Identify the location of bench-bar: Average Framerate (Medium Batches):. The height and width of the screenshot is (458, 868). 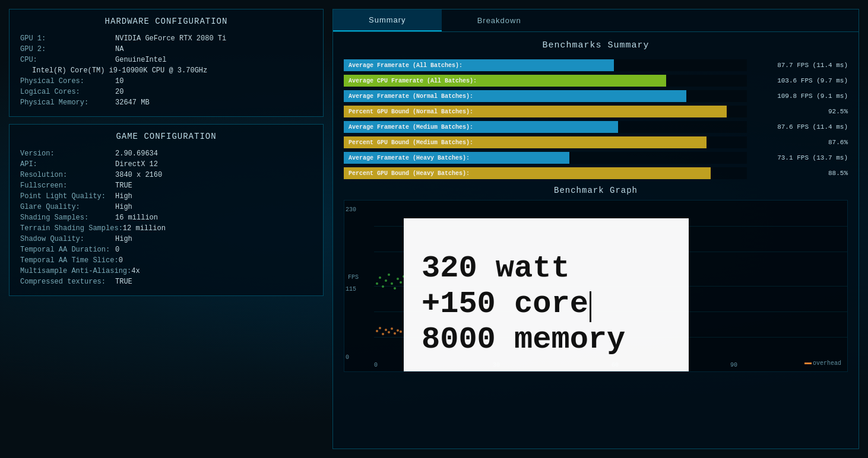
(481, 127).